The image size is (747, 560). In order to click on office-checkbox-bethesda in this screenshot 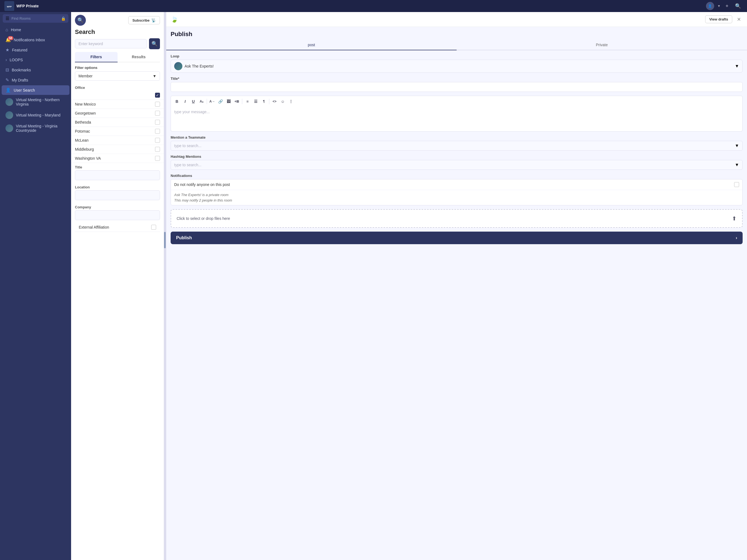, I will do `click(157, 122)`.